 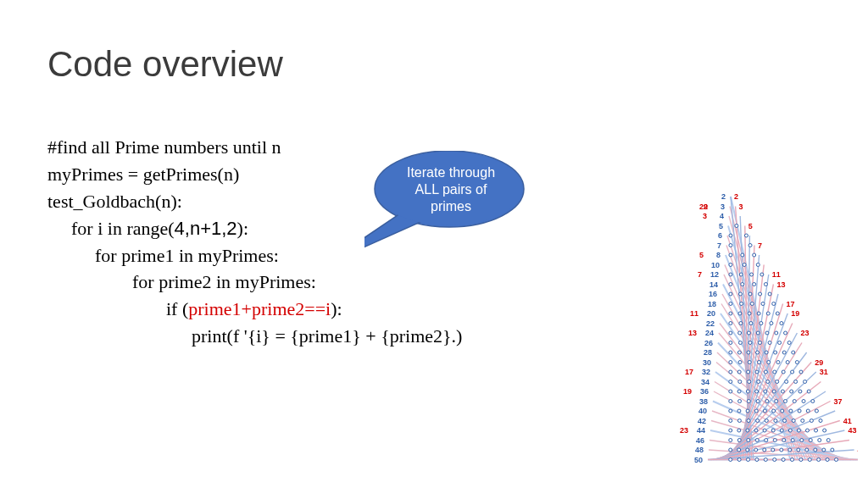 I want to click on svg-text: 46, so click(x=700, y=441).